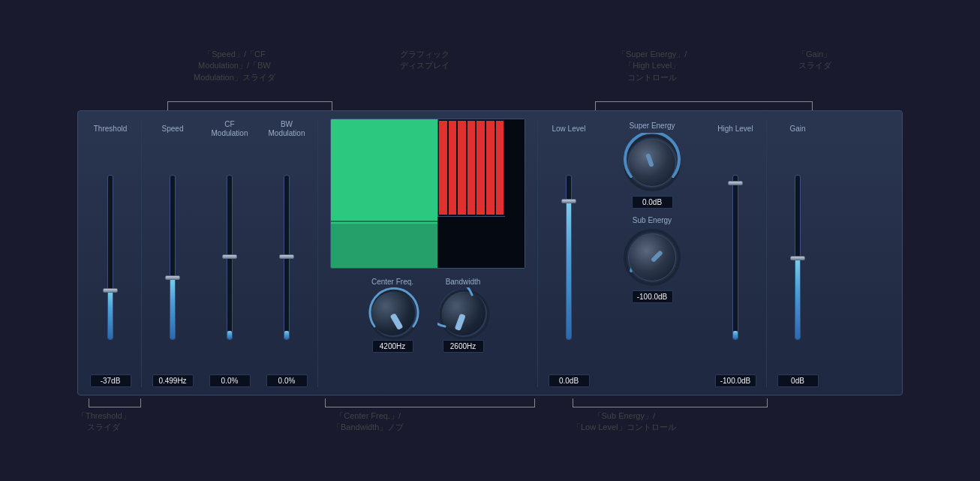  What do you see at coordinates (815, 60) in the screenshot?
I see `ann-gain: 「Gain」スライダ` at bounding box center [815, 60].